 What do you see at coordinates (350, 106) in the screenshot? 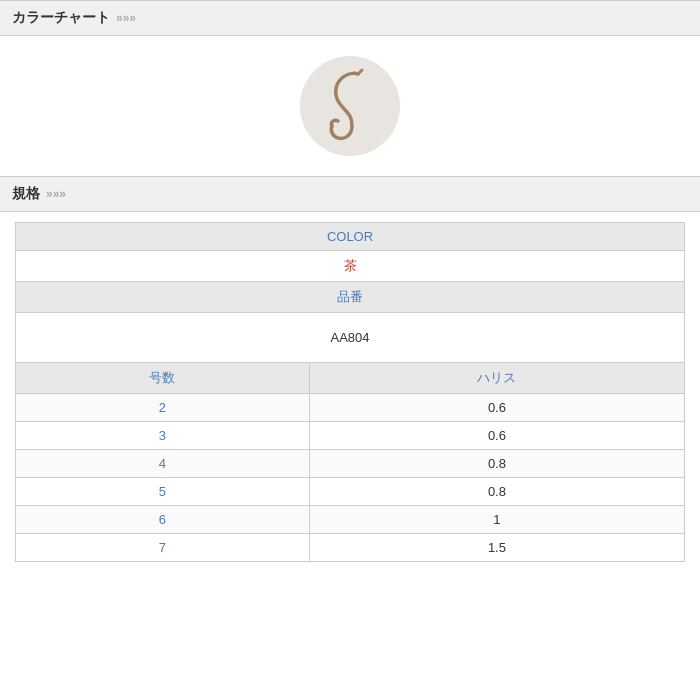
I see `hook-icon` at bounding box center [350, 106].